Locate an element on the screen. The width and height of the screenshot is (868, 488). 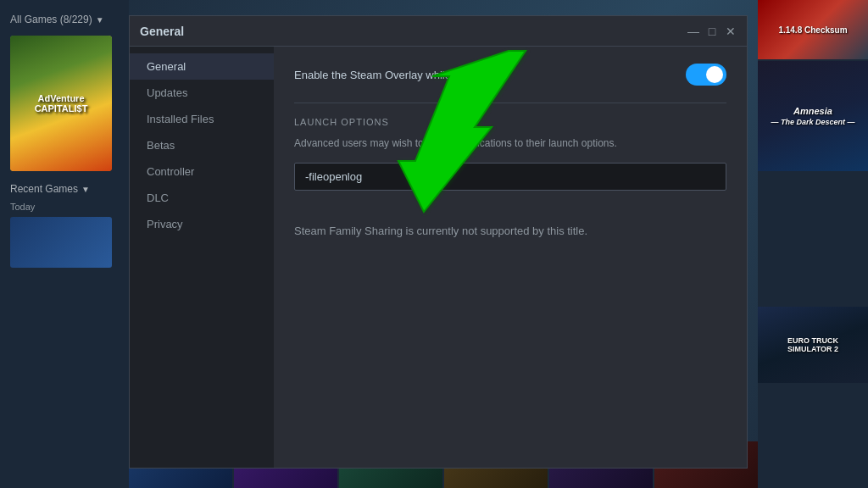
today-label: Today is located at coordinates (64, 207).